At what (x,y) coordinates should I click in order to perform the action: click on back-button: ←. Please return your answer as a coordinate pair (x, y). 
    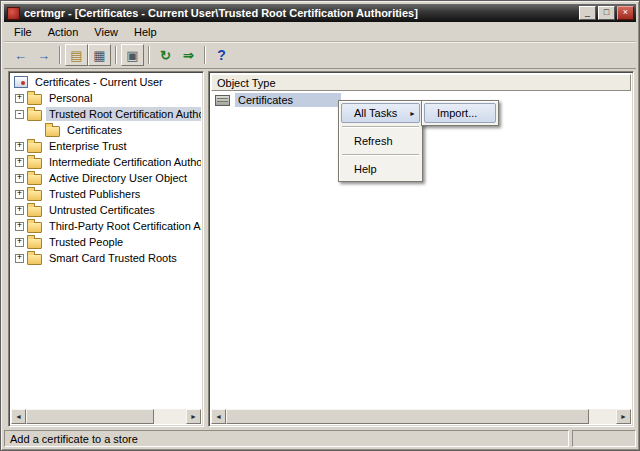
    Looking at the image, I should click on (20, 55).